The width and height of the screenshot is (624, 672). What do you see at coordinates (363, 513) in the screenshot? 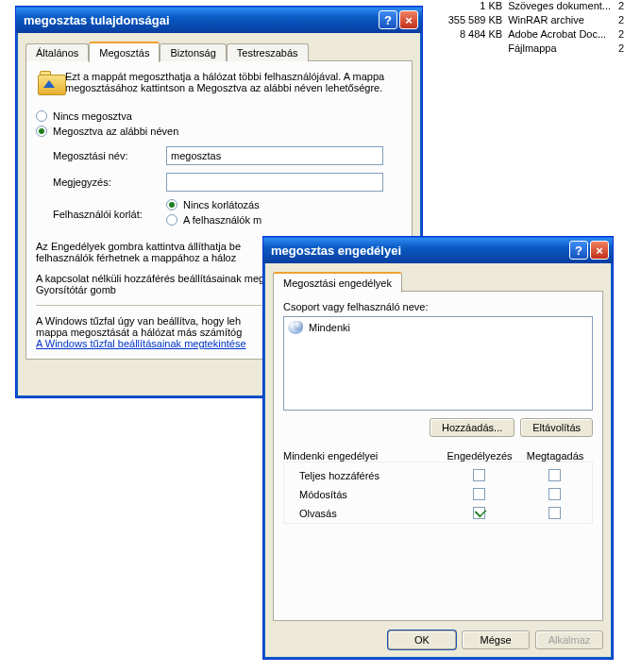
I see `permission-label: Olvasás` at bounding box center [363, 513].